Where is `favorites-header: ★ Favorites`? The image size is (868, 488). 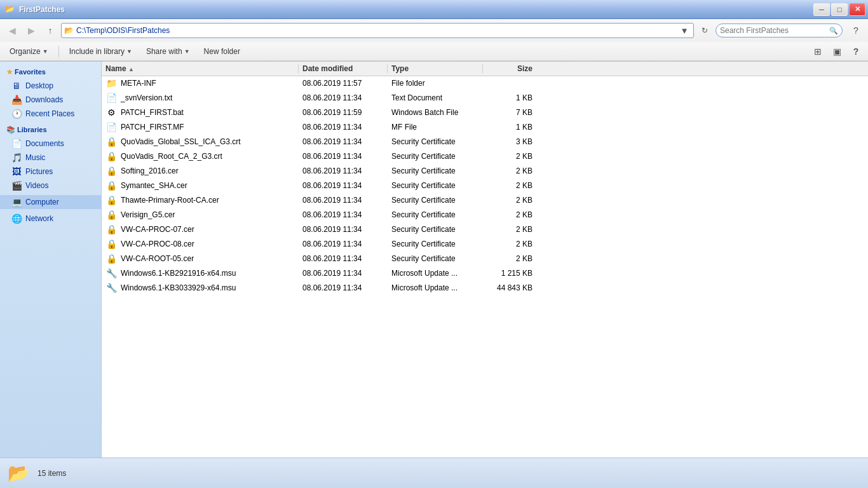
favorites-header: ★ Favorites is located at coordinates (51, 72).